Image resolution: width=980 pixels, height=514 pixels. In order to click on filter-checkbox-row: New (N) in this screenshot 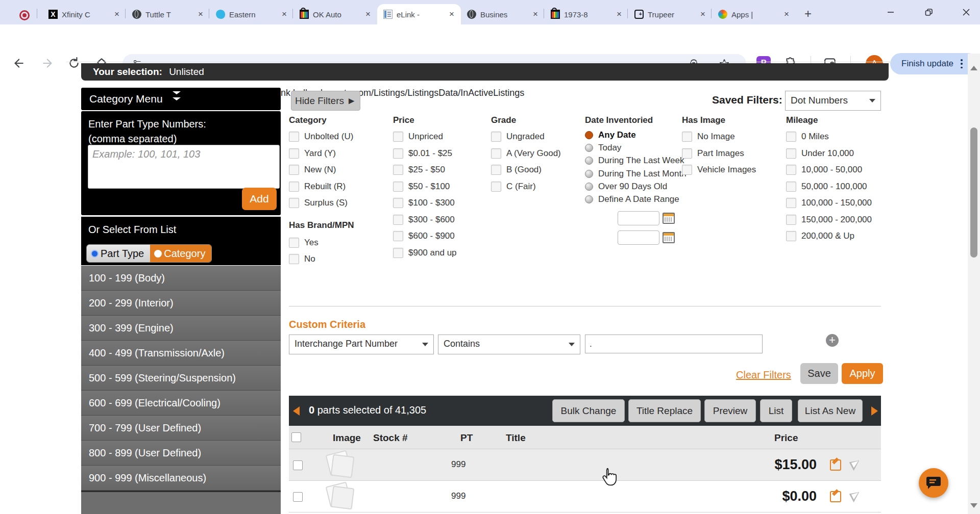, I will do `click(340, 170)`.